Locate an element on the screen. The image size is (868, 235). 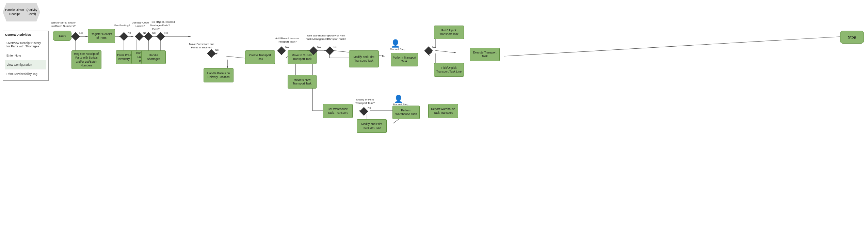
q-move-pallet-label: Move Parts from one Pallet to another? is located at coordinates (202, 46).